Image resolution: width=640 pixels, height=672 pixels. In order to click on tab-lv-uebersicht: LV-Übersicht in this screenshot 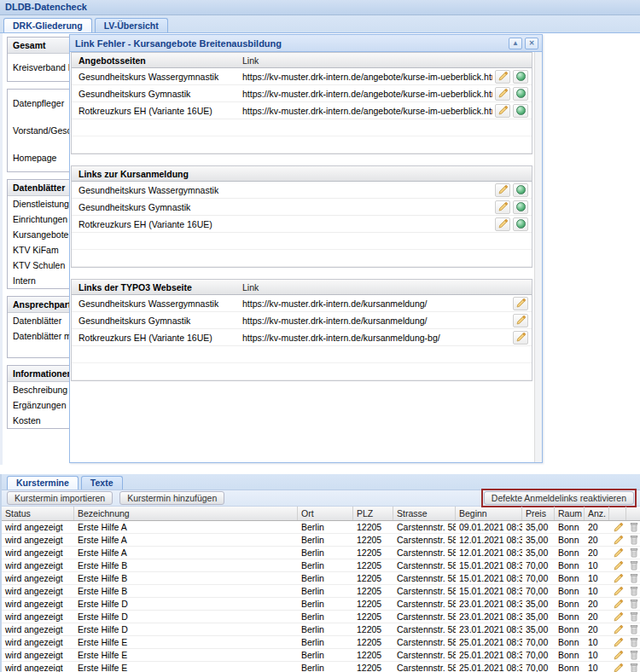, I will do `click(131, 26)`.